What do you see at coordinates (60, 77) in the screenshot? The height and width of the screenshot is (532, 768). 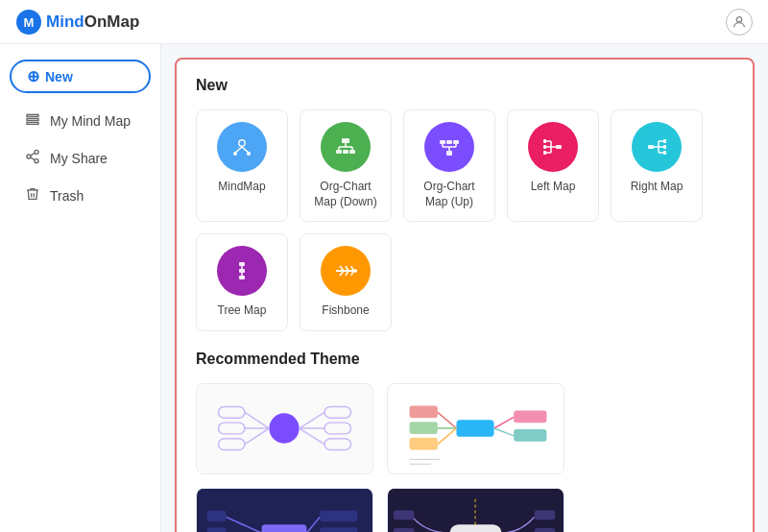 I see `new-label: New` at bounding box center [60, 77].